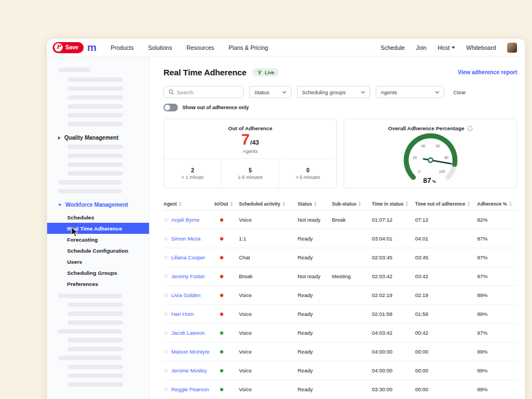 The image size is (532, 399). Describe the element at coordinates (352, 204) in the screenshot. I see `column-header: Sub-status` at that location.